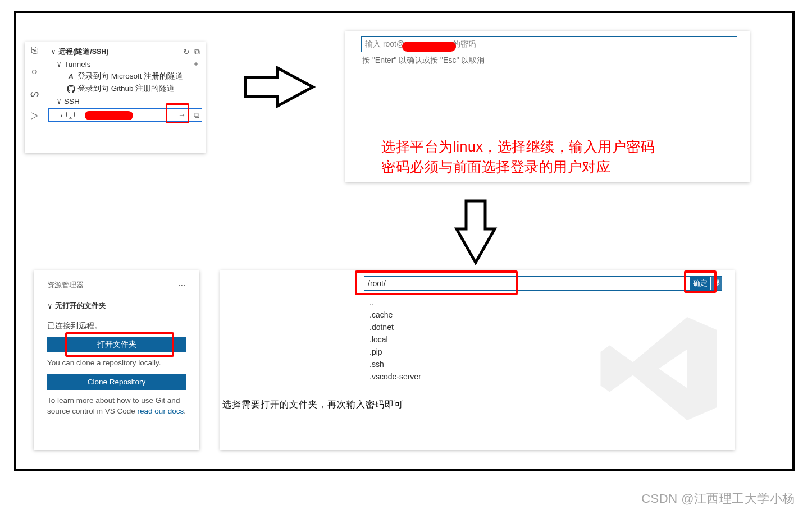 The image size is (812, 514). What do you see at coordinates (71, 89) in the screenshot?
I see `github-icon` at bounding box center [71, 89].